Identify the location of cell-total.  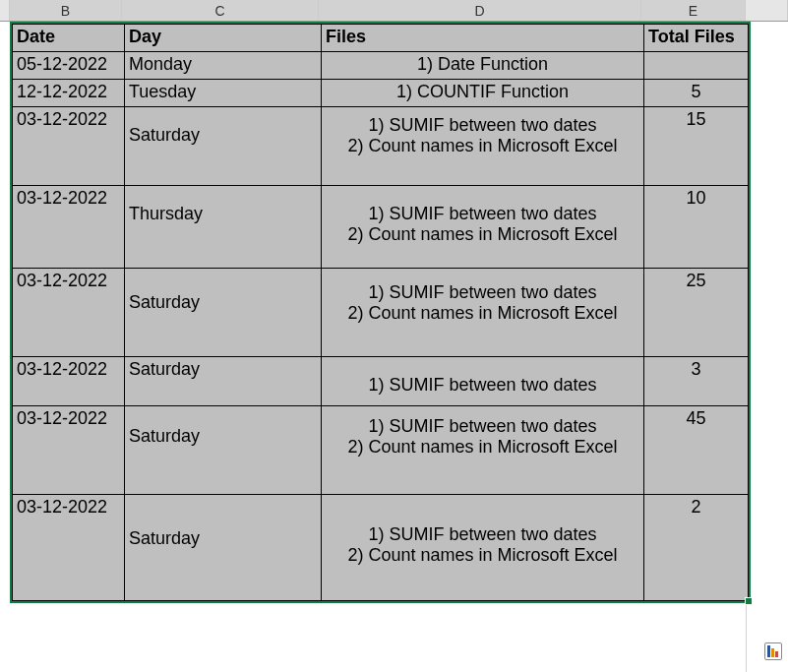
(697, 66).